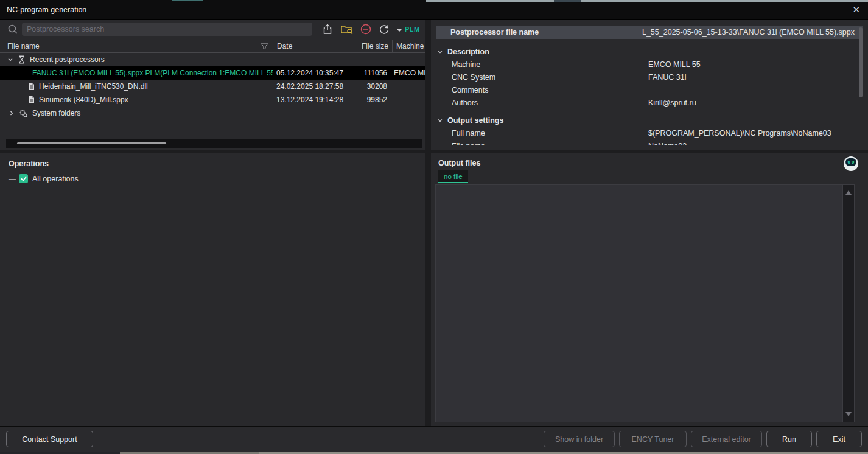 Image resolution: width=868 pixels, height=454 pixels. I want to click on scroll-down-icon, so click(849, 414).